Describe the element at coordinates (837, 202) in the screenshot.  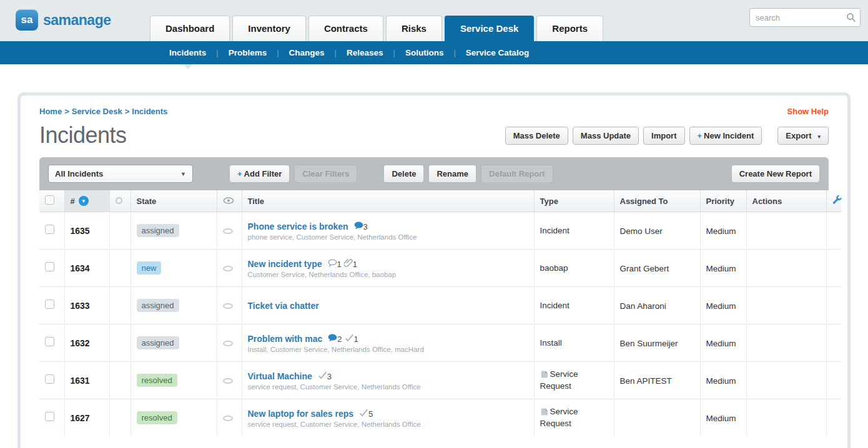
I see `wrench-icon` at that location.